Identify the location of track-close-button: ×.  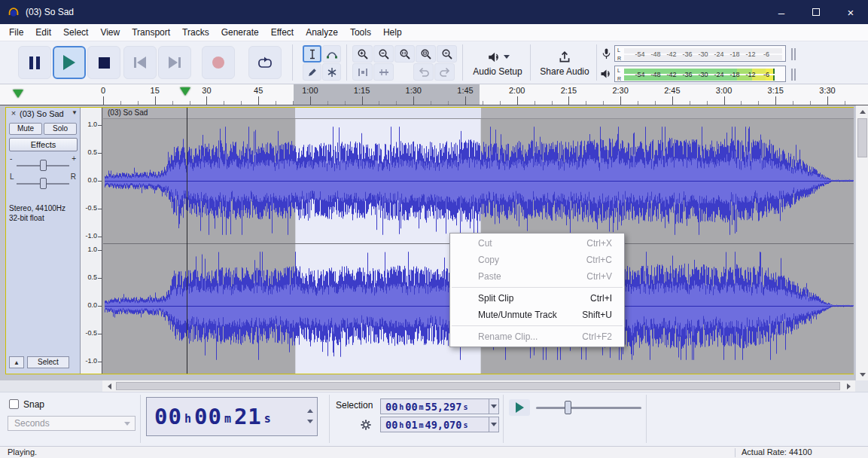
(14, 114).